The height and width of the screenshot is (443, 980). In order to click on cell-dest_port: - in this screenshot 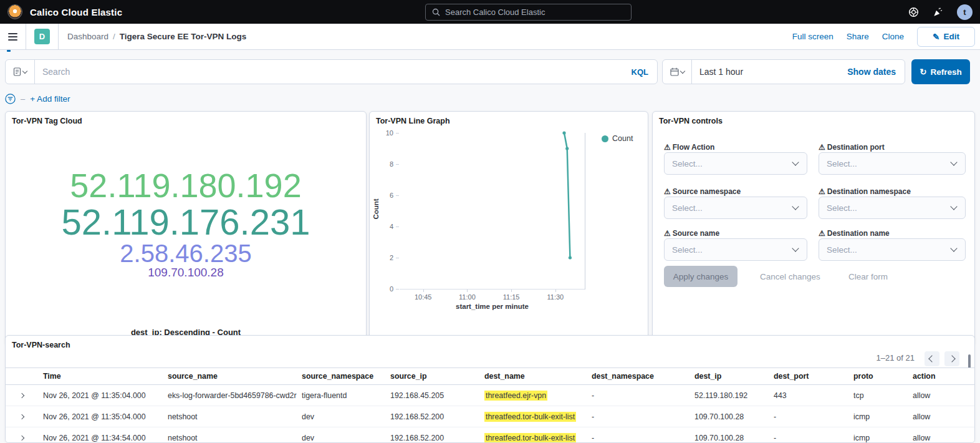, I will do `click(809, 436)`.